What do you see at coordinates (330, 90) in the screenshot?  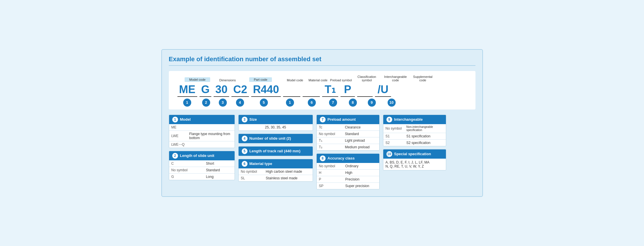 I see `code-T1: T₁` at bounding box center [330, 90].